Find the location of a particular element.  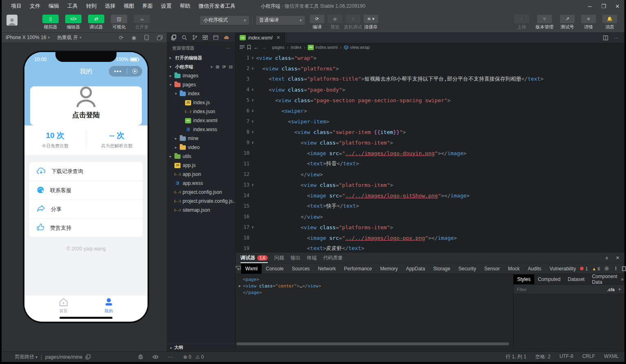

kebab-menu-icon: ⋮ is located at coordinates (615, 269).